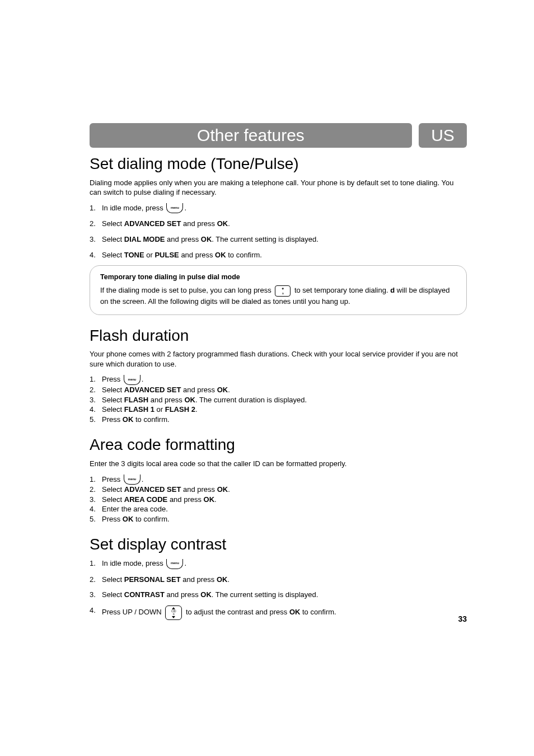 Image resolution: width=534 pixels, height=756 pixels. What do you see at coordinates (443, 135) in the screenshot?
I see `locale-badge: US` at bounding box center [443, 135].